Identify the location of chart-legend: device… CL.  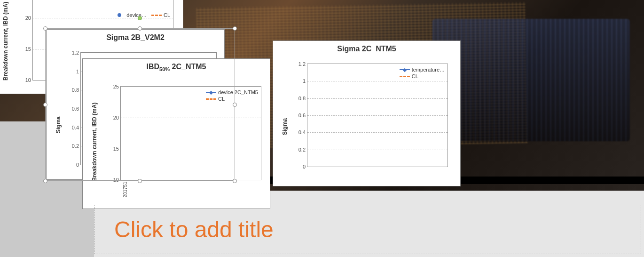
(142, 16).